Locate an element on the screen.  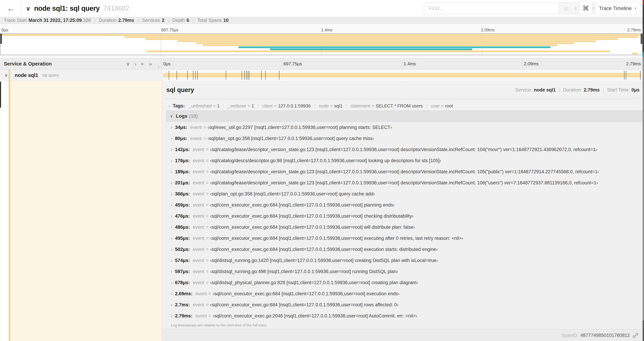
stat-value: 6 is located at coordinates (188, 21).